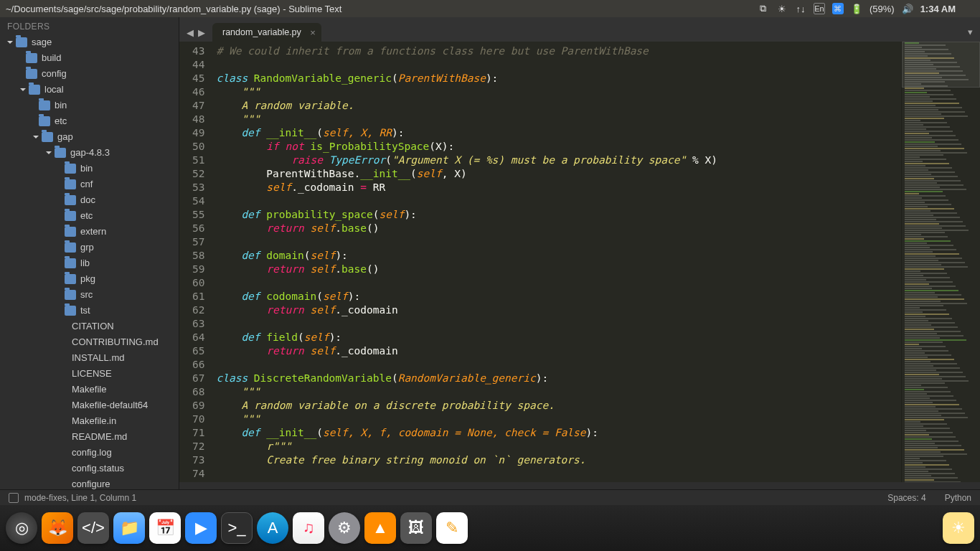 This screenshot has height=551, width=980. What do you see at coordinates (452, 528) in the screenshot?
I see `dock-notes-icon: ✎` at bounding box center [452, 528].